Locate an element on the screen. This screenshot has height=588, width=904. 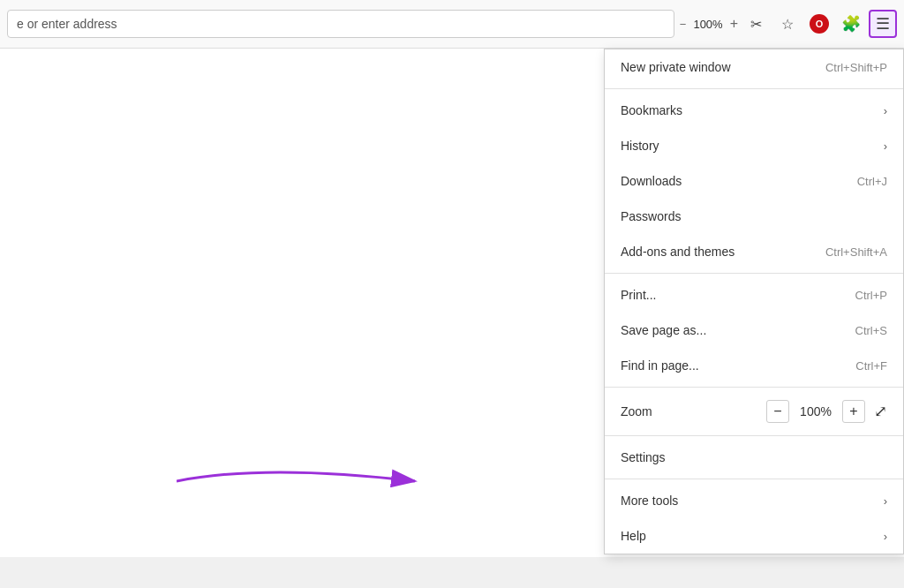
new-private-window-shortcut: Ctrl+Shift+P is located at coordinates (856, 67).